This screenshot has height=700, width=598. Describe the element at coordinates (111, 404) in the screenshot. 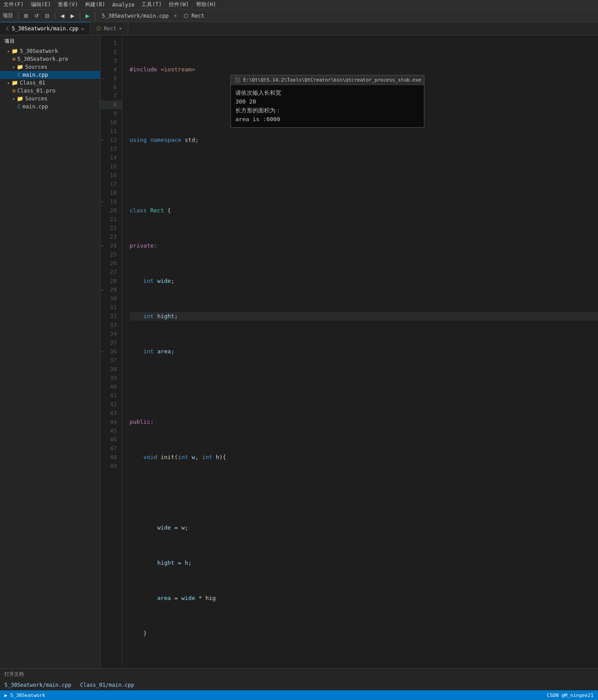

I see `line-42: 42` at that location.